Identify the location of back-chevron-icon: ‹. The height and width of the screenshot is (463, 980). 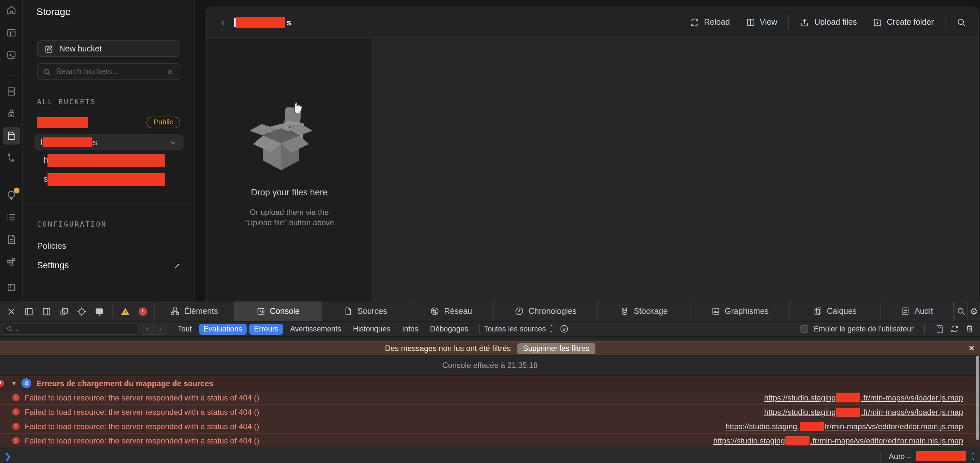
(223, 22).